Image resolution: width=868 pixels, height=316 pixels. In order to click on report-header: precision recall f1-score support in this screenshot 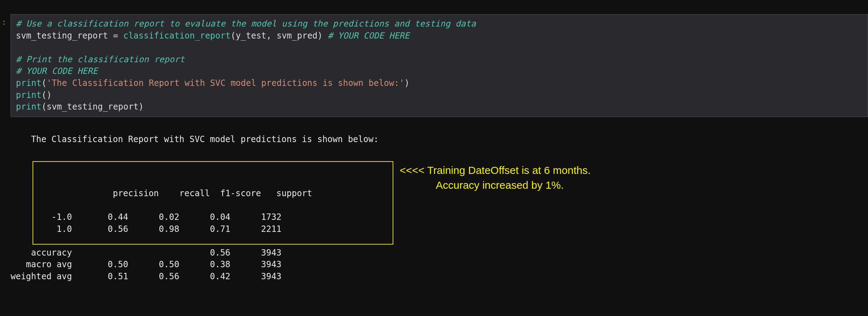, I will do `click(177, 193)`.